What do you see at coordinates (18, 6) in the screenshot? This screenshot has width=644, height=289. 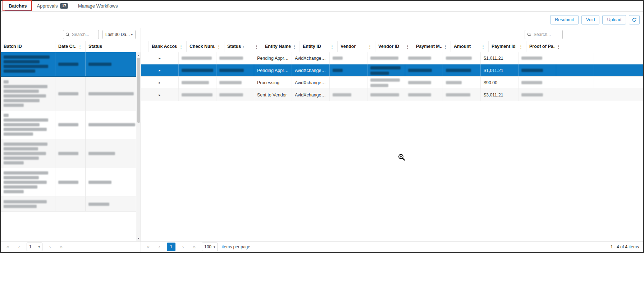 I see `tab-batches: Batches` at bounding box center [18, 6].